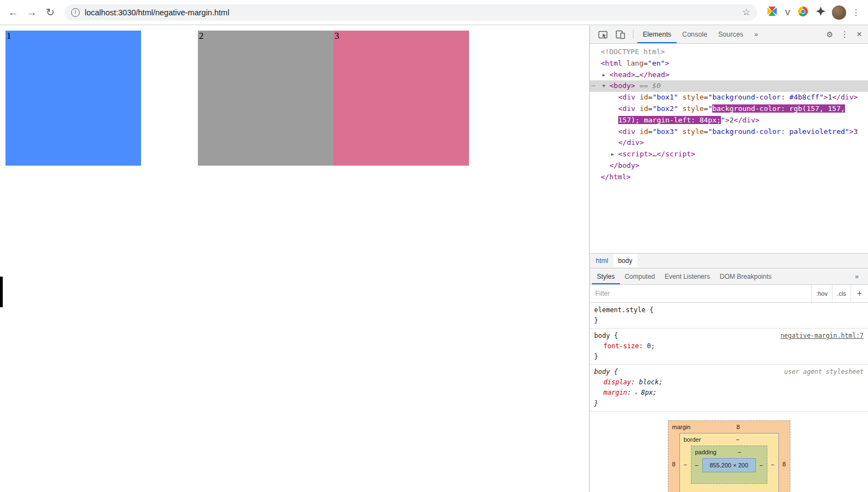 This screenshot has width=868, height=492. What do you see at coordinates (729, 294) in the screenshot?
I see `styles-filter-bar: :hov .cls +` at bounding box center [729, 294].